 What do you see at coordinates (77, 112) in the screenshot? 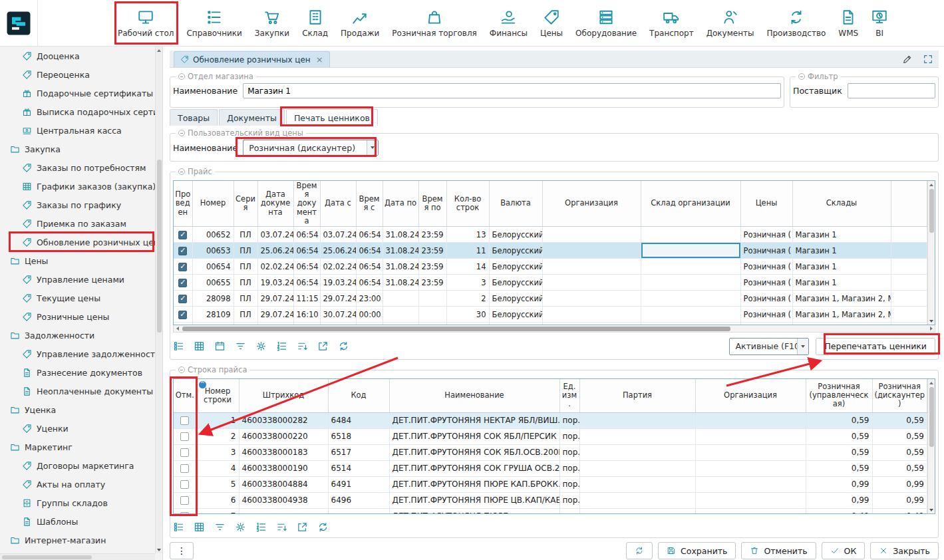
I see `sidebar-item: Выписка подарочных сертиф` at bounding box center [77, 112].